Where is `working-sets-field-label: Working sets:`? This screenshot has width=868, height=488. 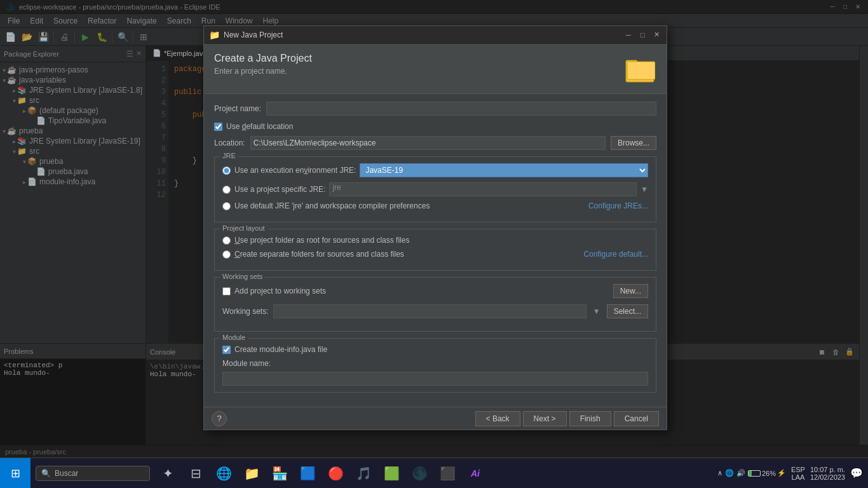
working-sets-field-label: Working sets: is located at coordinates (245, 311).